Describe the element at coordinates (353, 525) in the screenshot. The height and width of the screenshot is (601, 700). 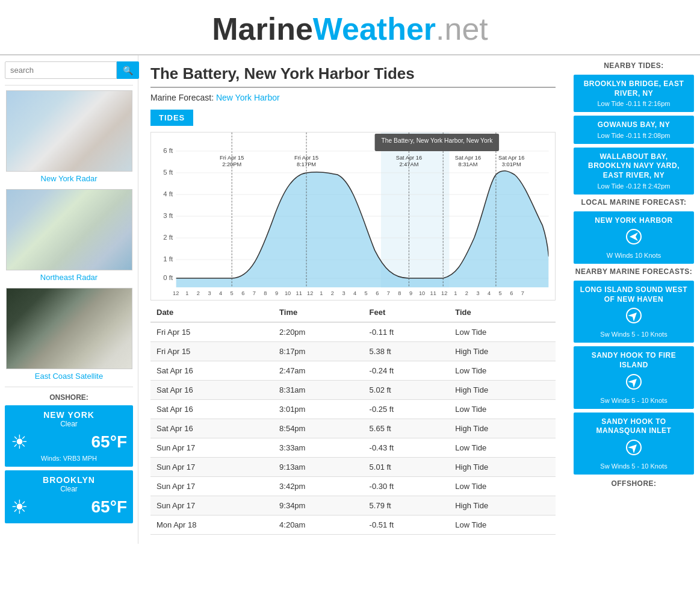
I see `table-row: Mon Apr 184:20am-0.51 ftLow Tide` at that location.